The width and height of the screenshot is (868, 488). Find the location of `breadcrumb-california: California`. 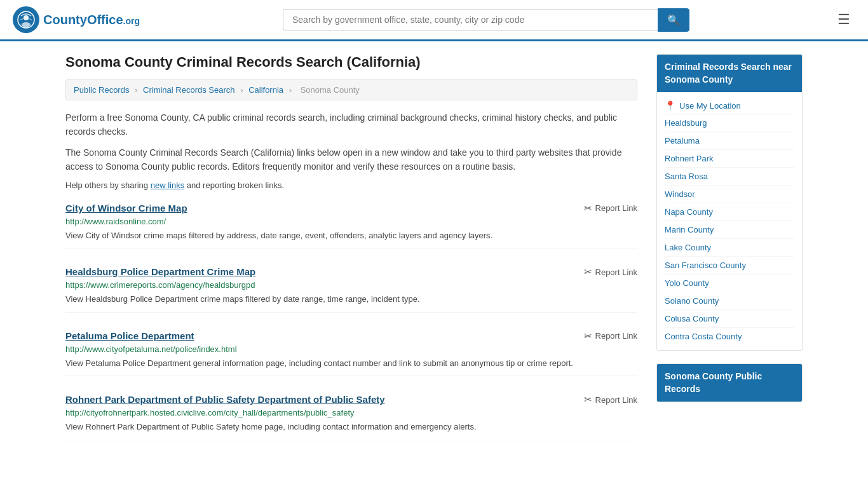

breadcrumb-california: California is located at coordinates (266, 90).